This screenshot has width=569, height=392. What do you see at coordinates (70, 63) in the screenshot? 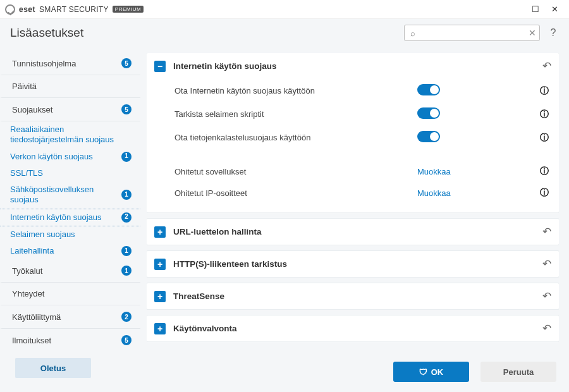
I see `sidebar-item: Tunnistusohjelma5` at bounding box center [70, 63].